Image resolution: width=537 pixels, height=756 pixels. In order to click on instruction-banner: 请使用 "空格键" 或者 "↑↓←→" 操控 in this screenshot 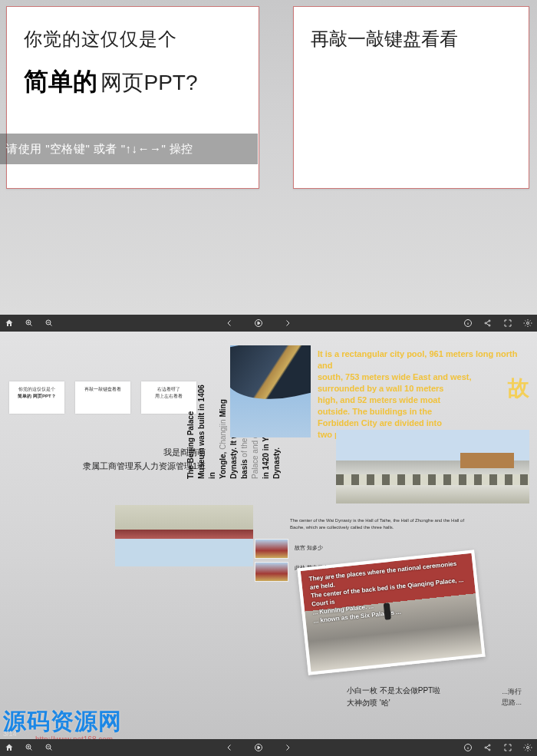, I will do `click(129, 149)`.